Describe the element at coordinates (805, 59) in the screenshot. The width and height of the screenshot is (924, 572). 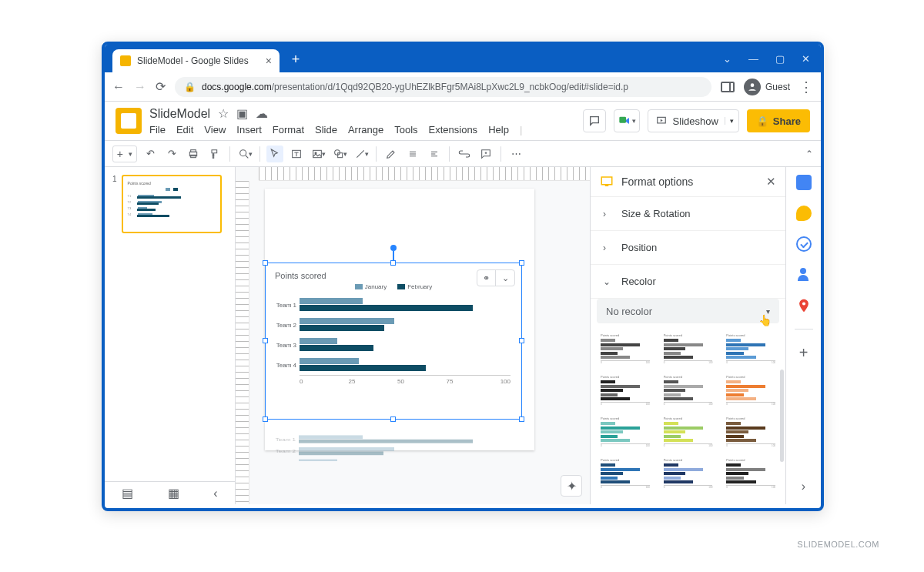
I see `close-window-icon: ✕` at that location.